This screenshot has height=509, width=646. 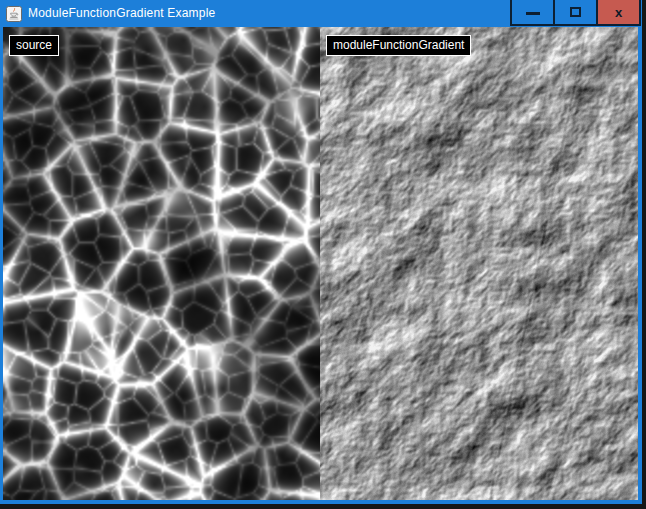 What do you see at coordinates (576, 13) in the screenshot?
I see `maximize-button` at bounding box center [576, 13].